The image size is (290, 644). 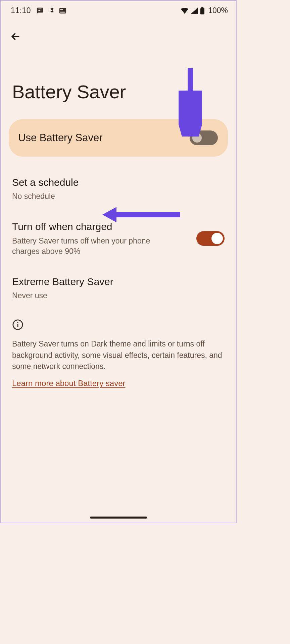 I want to click on toolbar, so click(x=118, y=34).